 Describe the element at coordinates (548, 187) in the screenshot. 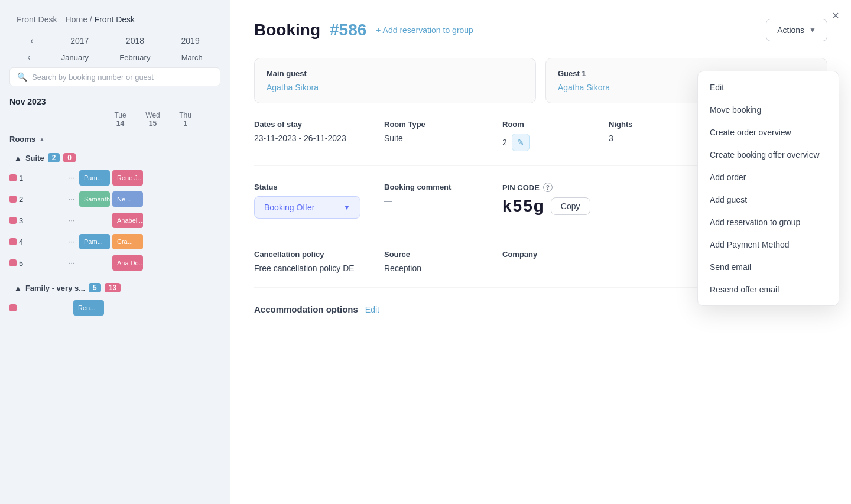

I see `pin-help-icon: ?` at that location.